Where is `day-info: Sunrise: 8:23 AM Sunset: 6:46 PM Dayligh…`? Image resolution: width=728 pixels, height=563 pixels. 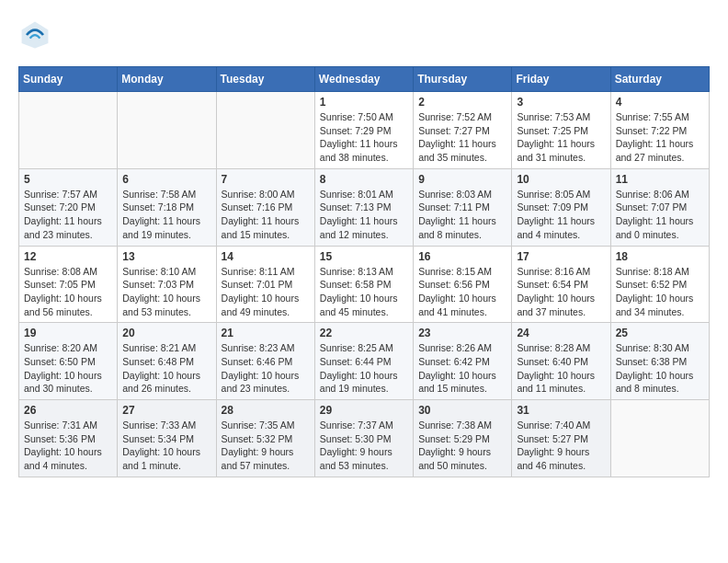 day-info: Sunrise: 8:23 AM Sunset: 6:46 PM Dayligh… is located at coordinates (266, 368).